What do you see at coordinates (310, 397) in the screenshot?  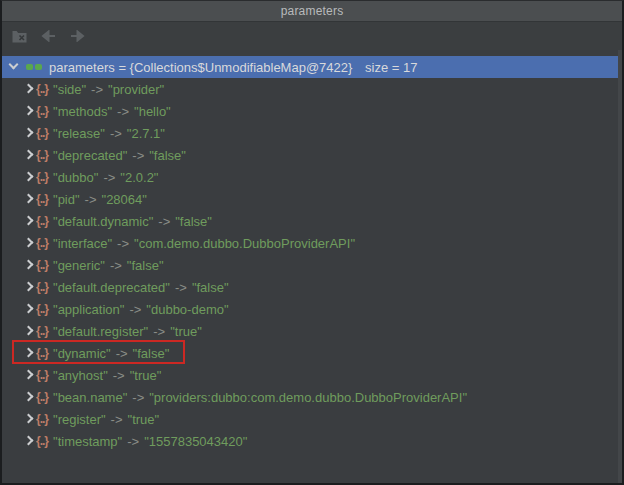 I see `tree-row-map-entry: {..} "bean.name"->"providers:dubbo:com.d…` at bounding box center [310, 397].